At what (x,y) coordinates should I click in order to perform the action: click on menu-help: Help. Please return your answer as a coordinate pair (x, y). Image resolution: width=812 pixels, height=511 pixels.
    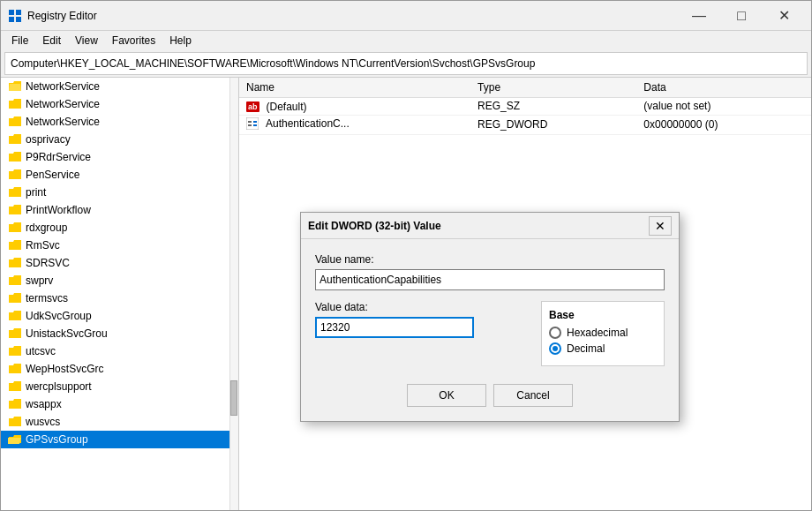
    Looking at the image, I should click on (180, 41).